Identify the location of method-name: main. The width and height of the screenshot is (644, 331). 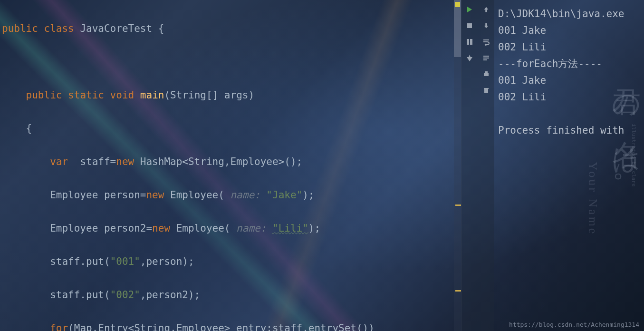
(152, 95).